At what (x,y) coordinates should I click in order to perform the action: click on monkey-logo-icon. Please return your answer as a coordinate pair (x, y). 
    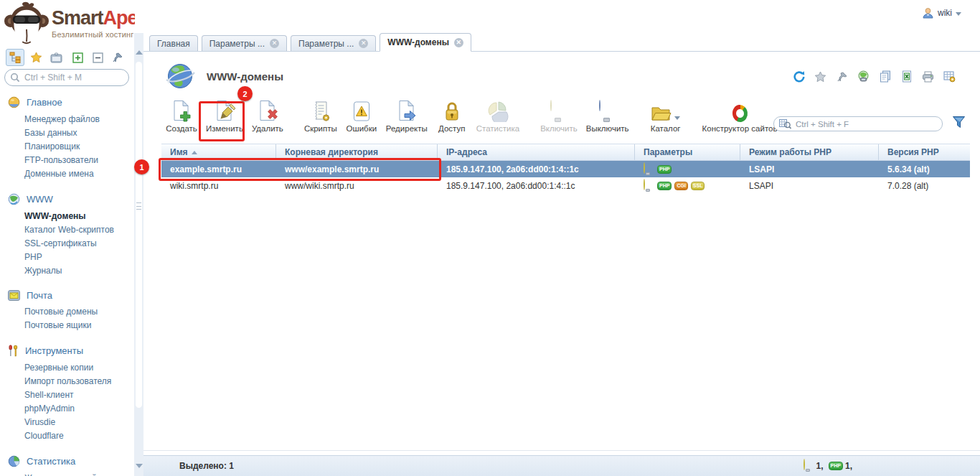
    Looking at the image, I should click on (27, 24).